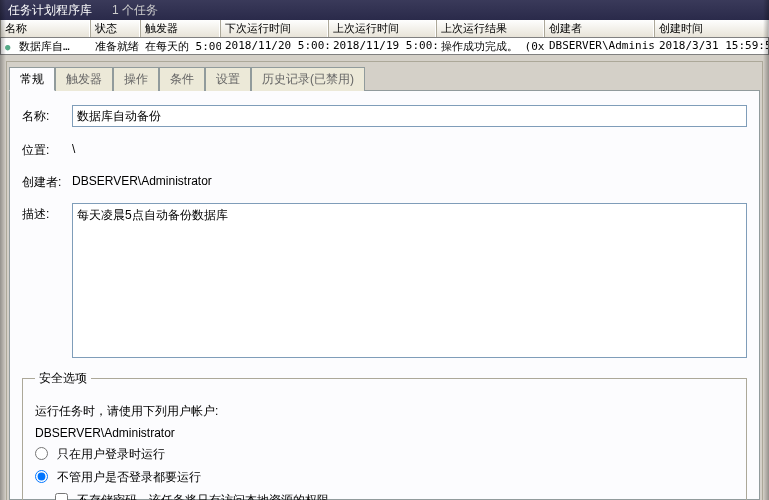  Describe the element at coordinates (135, 10) in the screenshot. I see `task-count: 1 个任务` at that location.